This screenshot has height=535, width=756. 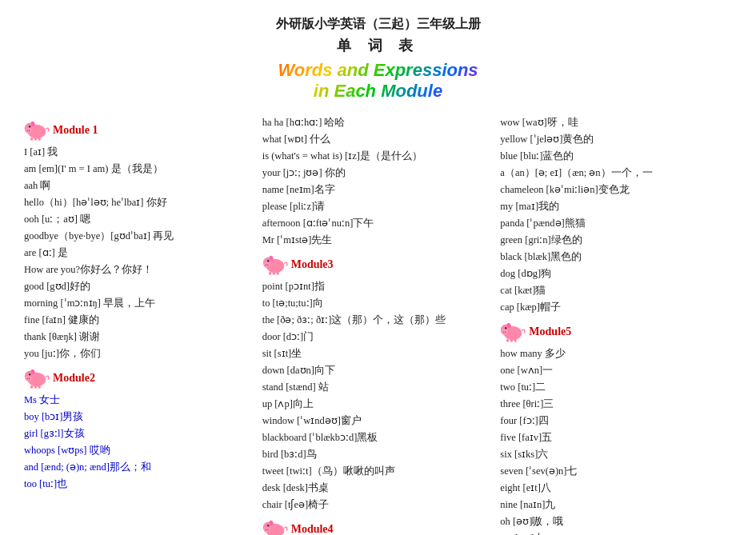 I want to click on banner: Words and Expressions in Each Module, so click(x=378, y=82).